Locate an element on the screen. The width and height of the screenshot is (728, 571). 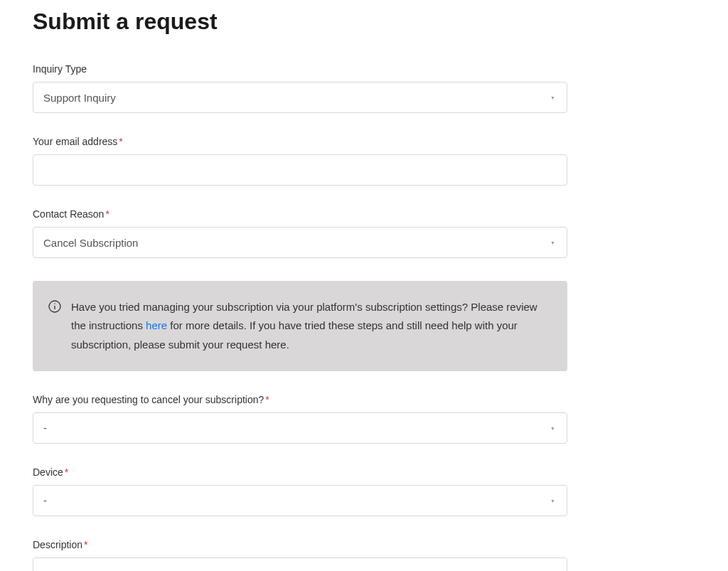
info-text: Have you tried managing your subscriptio… is located at coordinates (311, 326).